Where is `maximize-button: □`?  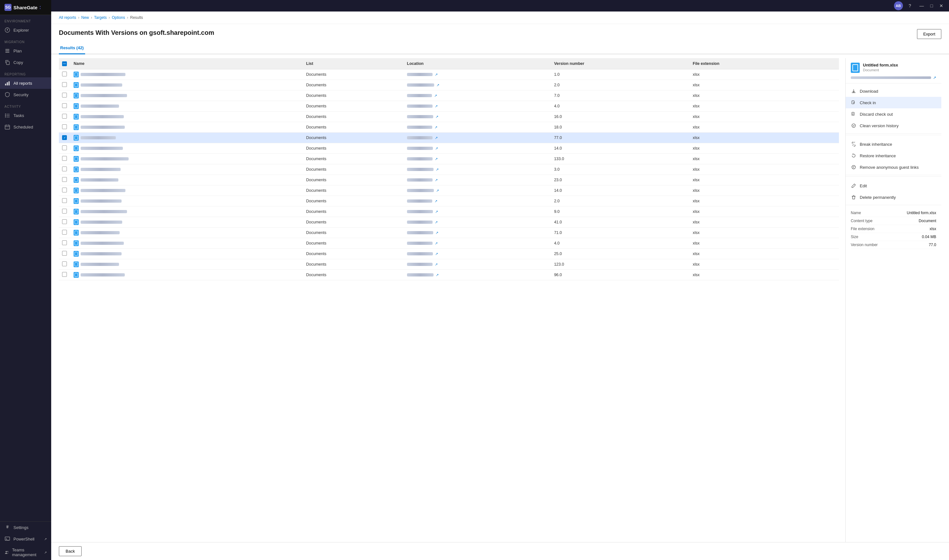
maximize-button: □ is located at coordinates (932, 6).